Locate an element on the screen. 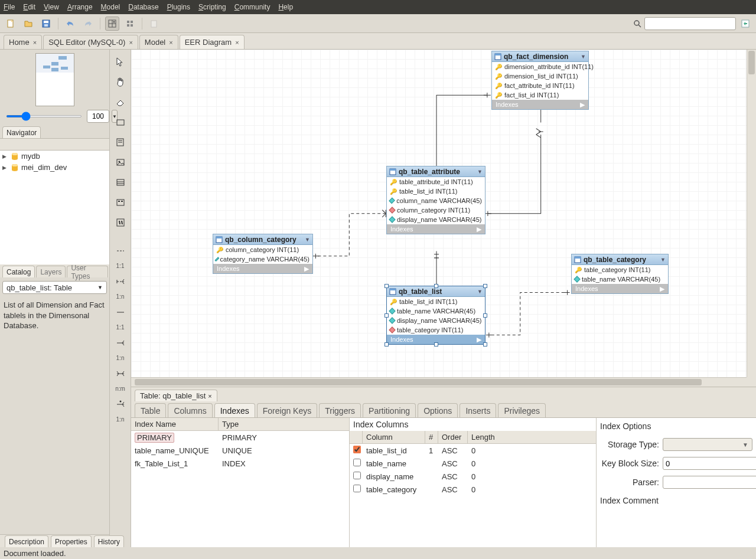 This screenshot has width=756, height=559. search-go-button is located at coordinates (745, 24).